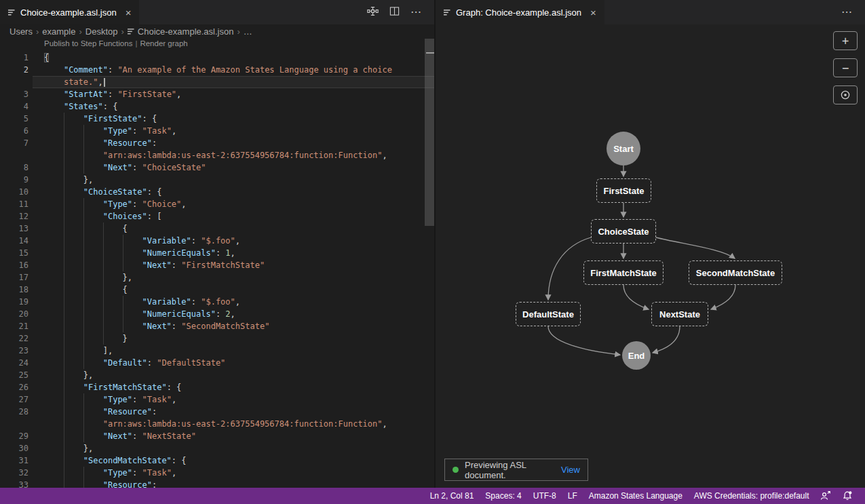  What do you see at coordinates (14, 338) in the screenshot?
I see `line-number: 22` at bounding box center [14, 338].